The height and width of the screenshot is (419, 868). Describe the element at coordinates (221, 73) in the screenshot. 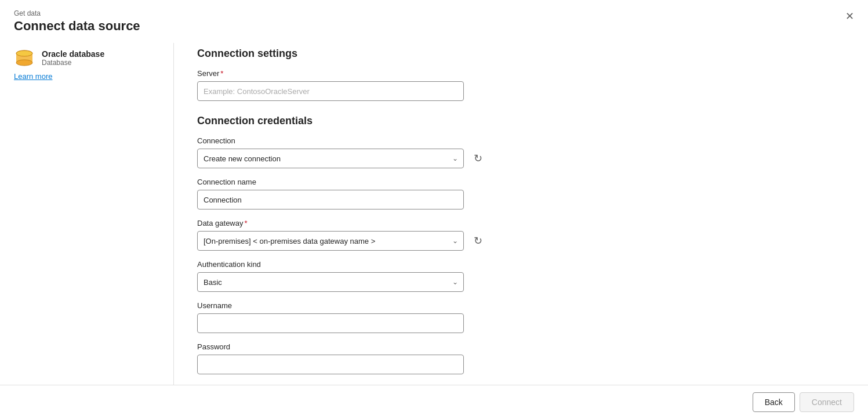

I see `server-required-star: *` at that location.